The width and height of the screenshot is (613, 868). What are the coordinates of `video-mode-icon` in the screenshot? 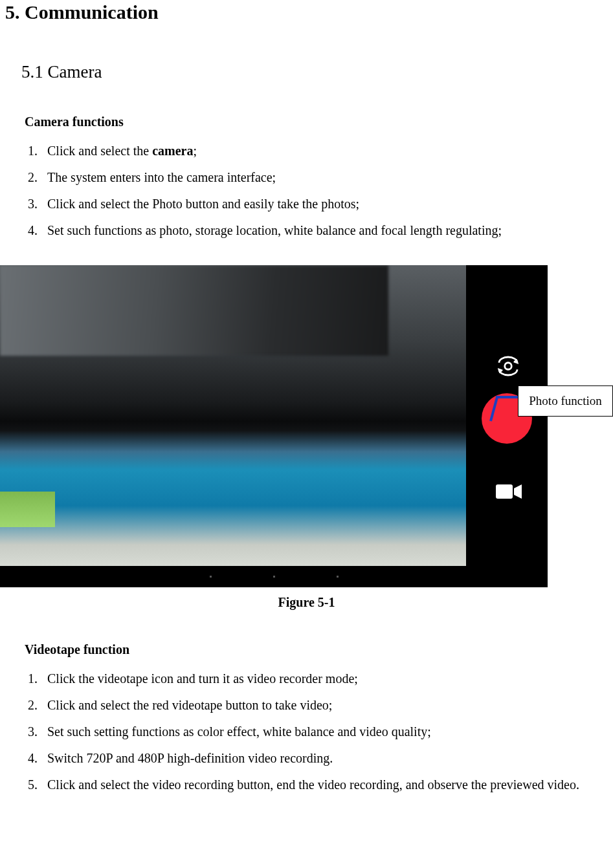 It's located at (509, 492).